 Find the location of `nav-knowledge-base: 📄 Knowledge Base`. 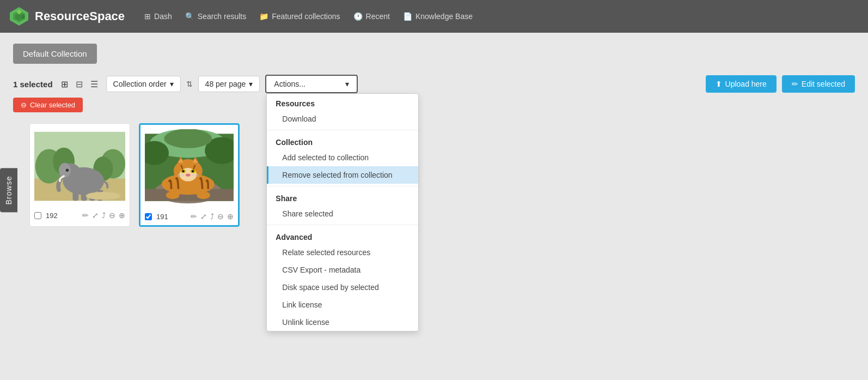

nav-knowledge-base: 📄 Knowledge Base is located at coordinates (438, 16).